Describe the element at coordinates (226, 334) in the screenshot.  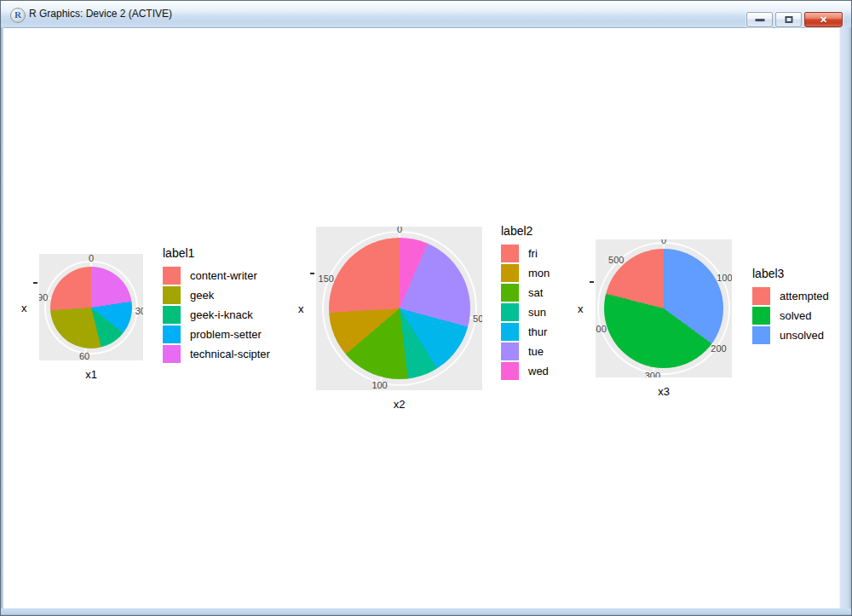
I see `legend-item-label: problem-setter` at that location.